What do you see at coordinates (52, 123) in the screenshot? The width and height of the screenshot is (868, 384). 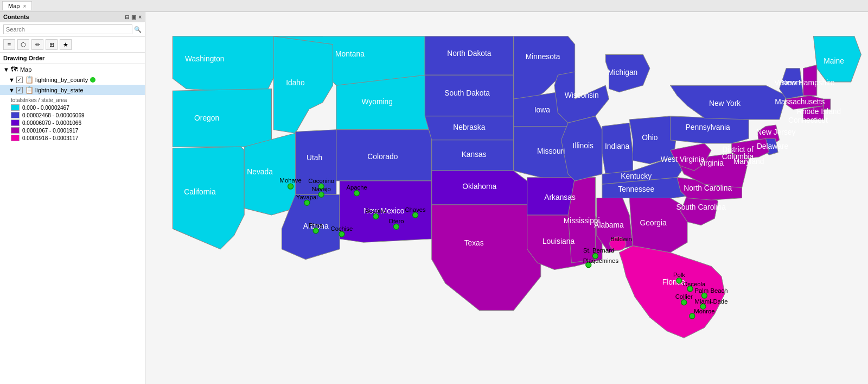 I see `legend-label: 0.00006070 - 0.0001066` at bounding box center [52, 123].